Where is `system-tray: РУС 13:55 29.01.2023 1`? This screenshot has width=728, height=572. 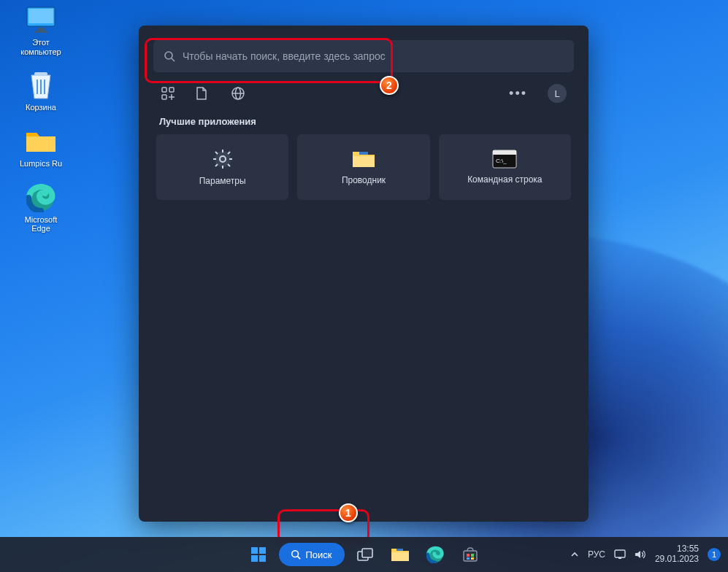 system-tray: РУС 13:55 29.01.2023 1 is located at coordinates (645, 554).